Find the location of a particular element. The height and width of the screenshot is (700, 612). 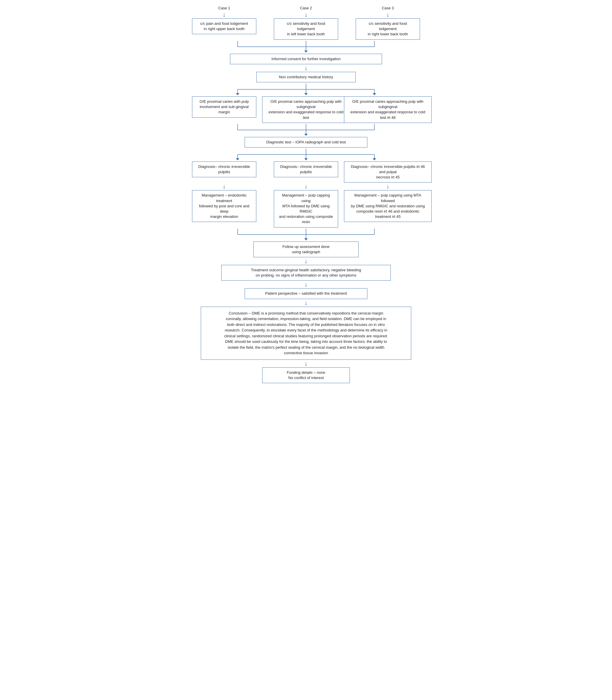

case1-cc-text: c/c pain and food lodgement in right upp… is located at coordinates (224, 26).